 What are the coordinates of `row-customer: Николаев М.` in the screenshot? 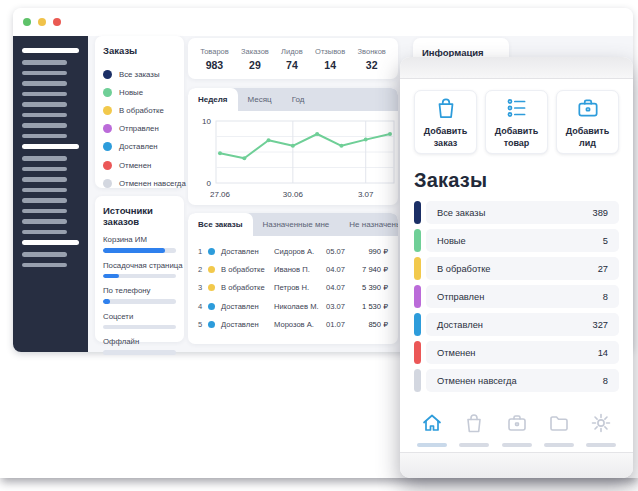 It's located at (300, 306).